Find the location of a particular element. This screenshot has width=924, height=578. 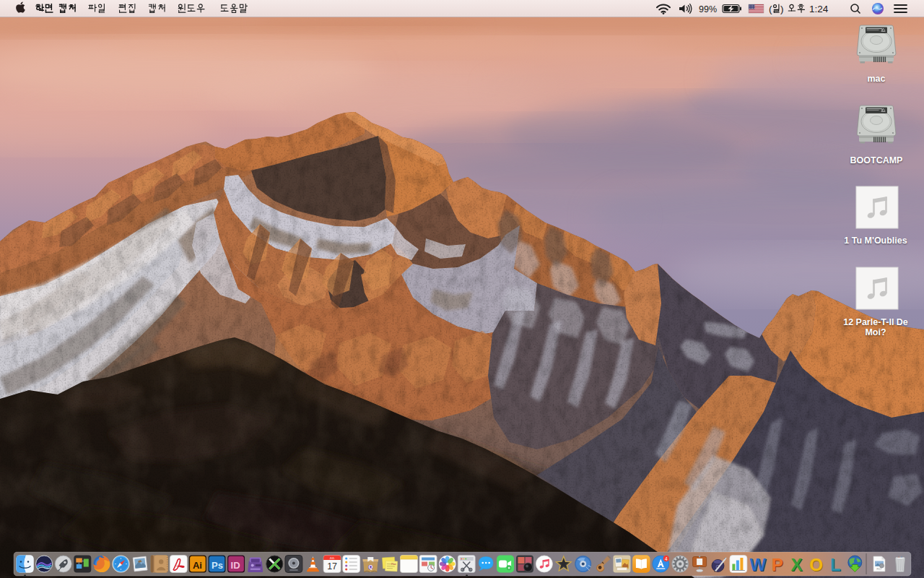

svg-text: 1 Tu M'Oublies is located at coordinates (876, 241).